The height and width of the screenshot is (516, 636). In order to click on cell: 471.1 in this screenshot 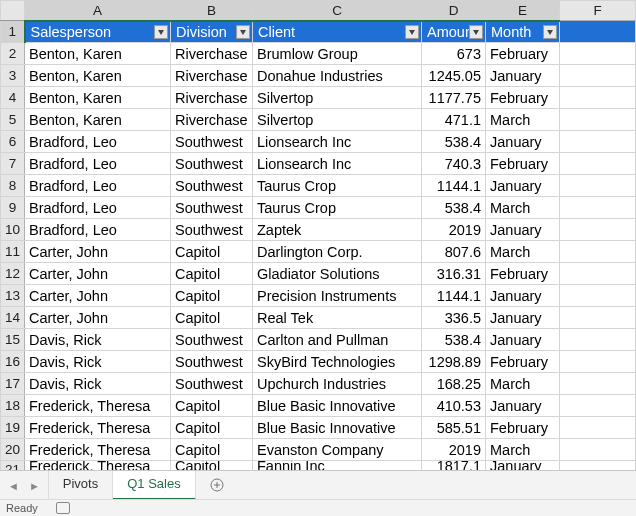, I will do `click(454, 120)`.